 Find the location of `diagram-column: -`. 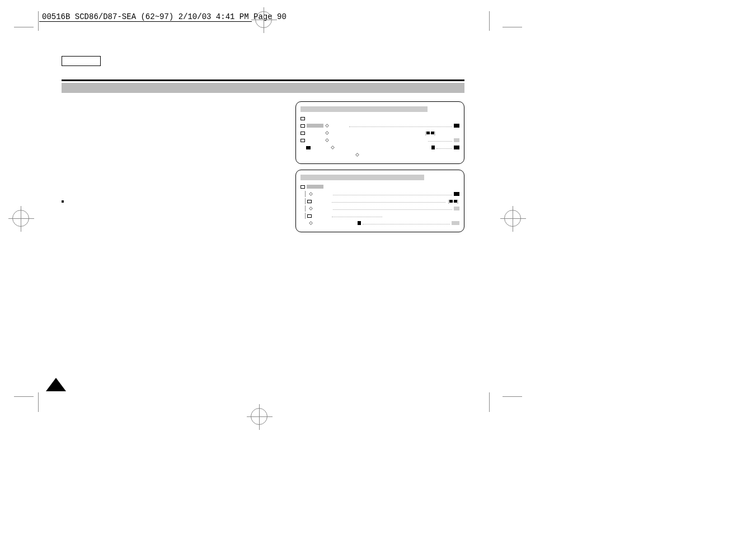

diagram-column: - is located at coordinates (380, 170).